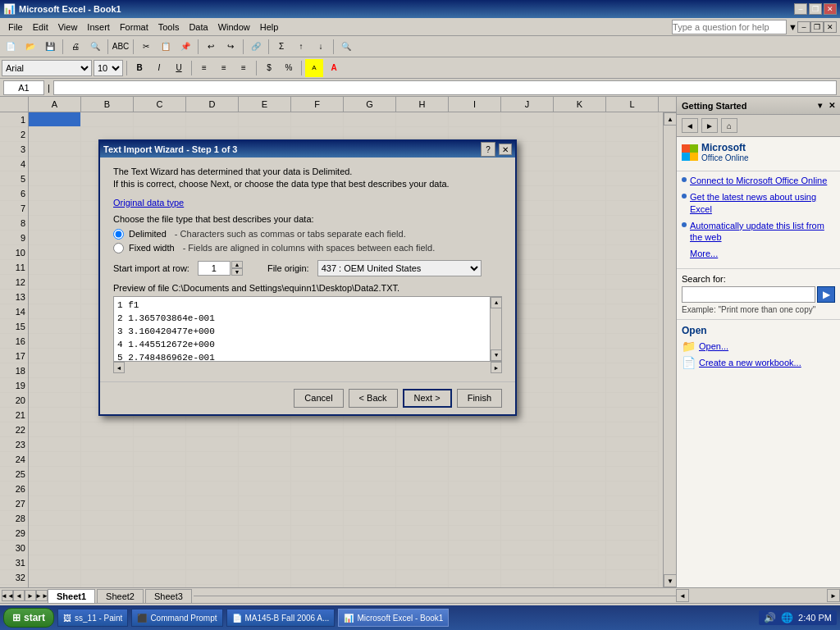 This screenshot has height=630, width=840. What do you see at coordinates (308, 356) in the screenshot?
I see `preview-line-5: 5 2.748486962e-001` at bounding box center [308, 356].